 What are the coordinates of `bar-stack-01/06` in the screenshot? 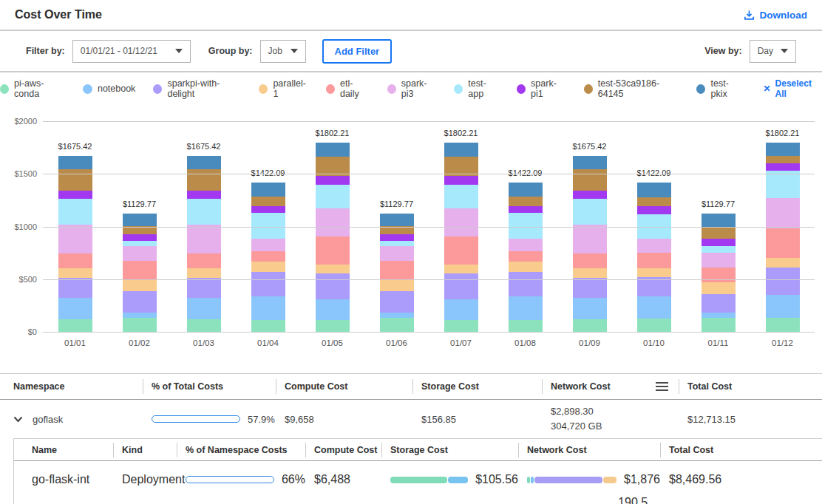 It's located at (397, 273).